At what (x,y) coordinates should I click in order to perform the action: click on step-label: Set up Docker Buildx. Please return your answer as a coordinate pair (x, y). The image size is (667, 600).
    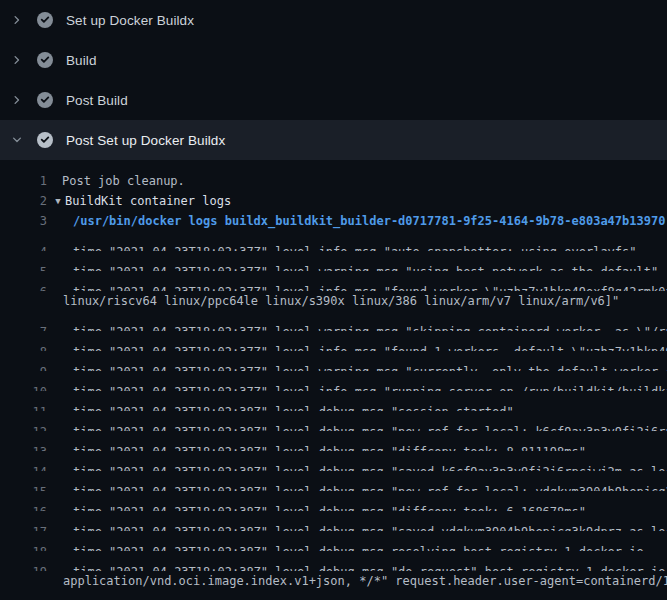
    Looking at the image, I should click on (130, 20).